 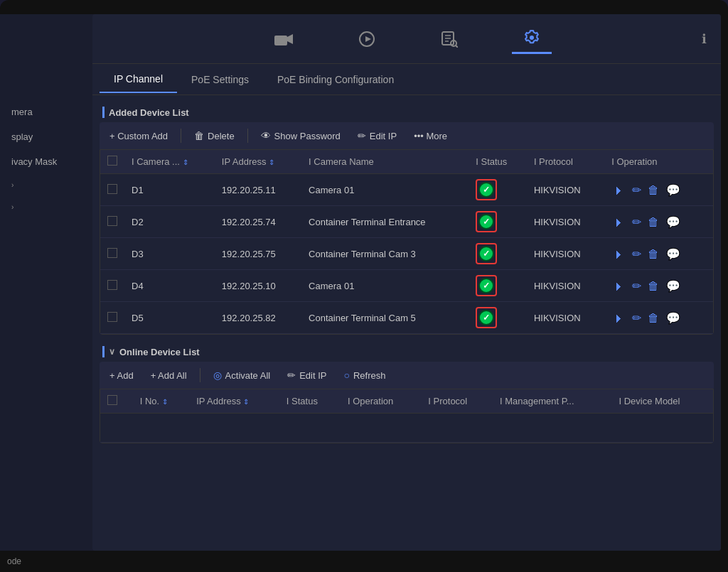 What do you see at coordinates (112, 161) in the screenshot?
I see `select-all-checkbox` at bounding box center [112, 161].